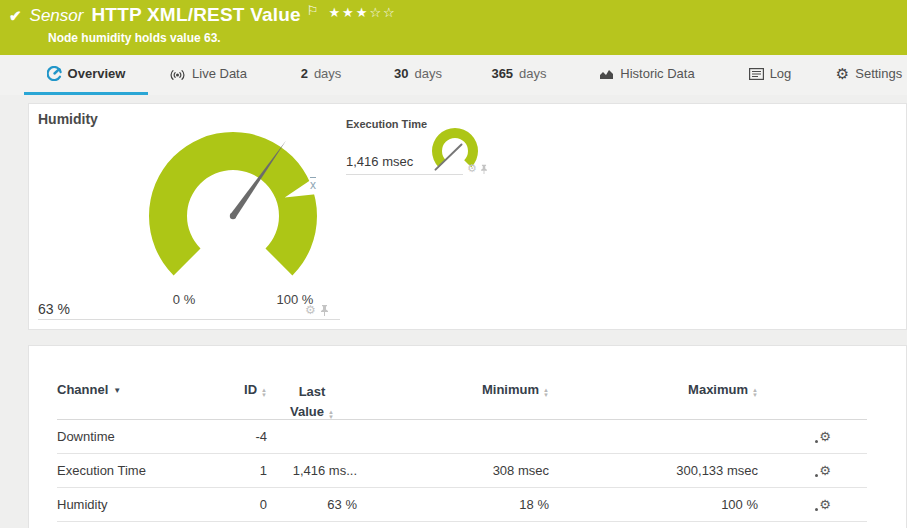 Image resolution: width=907 pixels, height=528 pixels. What do you see at coordinates (233, 216) in the screenshot?
I see `gauge-needle-hub` at bounding box center [233, 216].